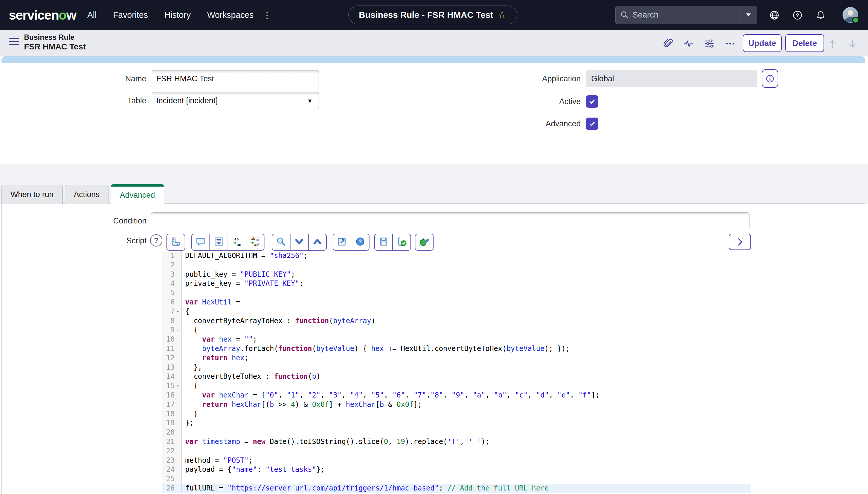 The width and height of the screenshot is (868, 494). Describe the element at coordinates (774, 15) in the screenshot. I see `globe-icon` at that location.